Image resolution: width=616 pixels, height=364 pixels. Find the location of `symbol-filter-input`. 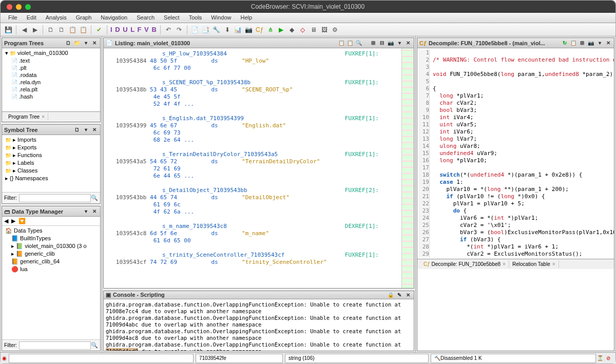

symbol-filter-input is located at coordinates (55, 198).